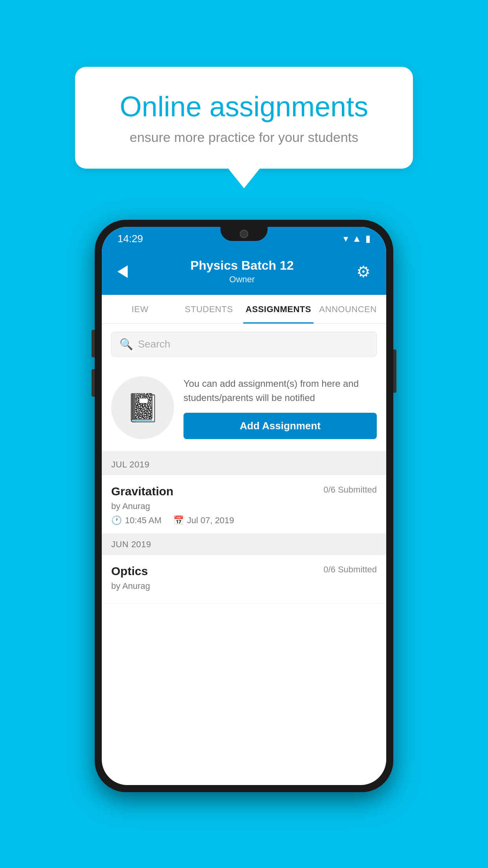 The height and width of the screenshot is (868, 488). Describe the element at coordinates (154, 344) in the screenshot. I see `search-placeholder: Search` at that location.